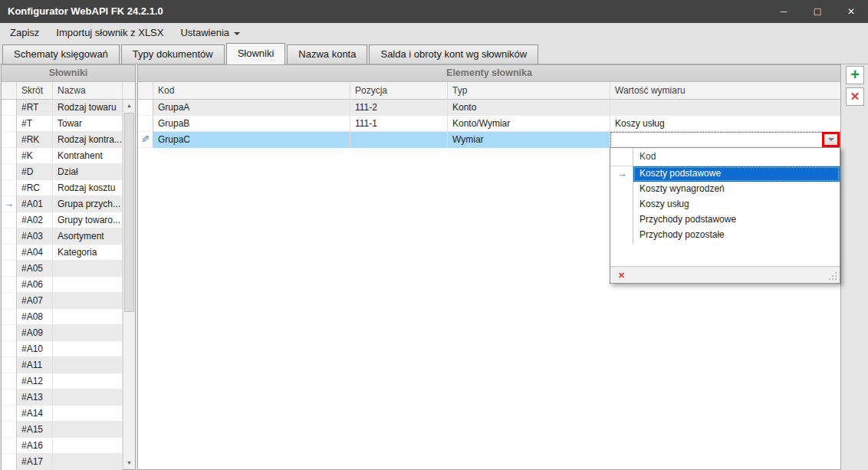 Image resolution: width=868 pixels, height=470 pixels. What do you see at coordinates (87, 236) in the screenshot?
I see `cell-nazwa: Asortyment` at bounding box center [87, 236].